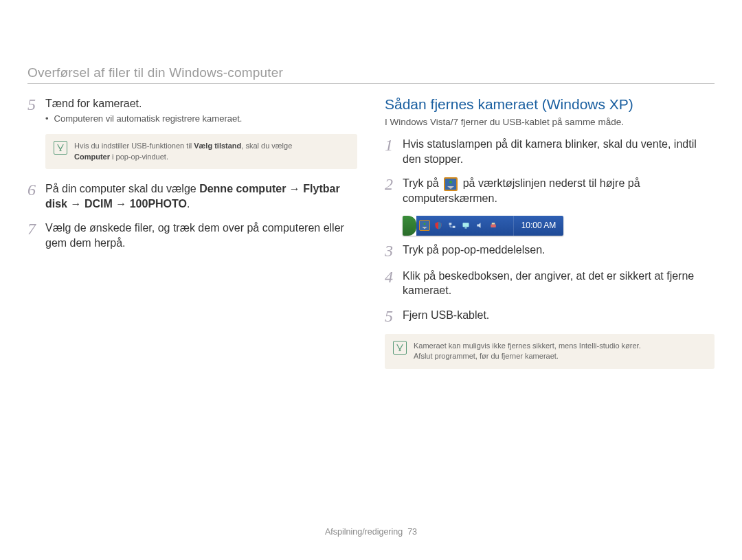 The width and height of the screenshot is (742, 560). Describe the element at coordinates (550, 283) in the screenshot. I see `step-4: 4 Klik på beskedboksen, der angiver, at …` at that location.